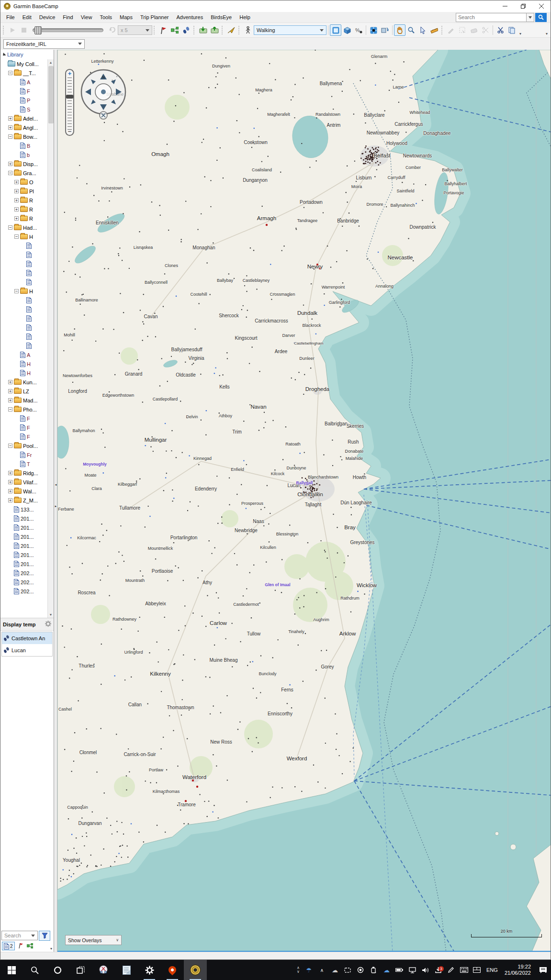 This screenshot has height=980, width=551. I want to click on record-icon, so click(361, 970).